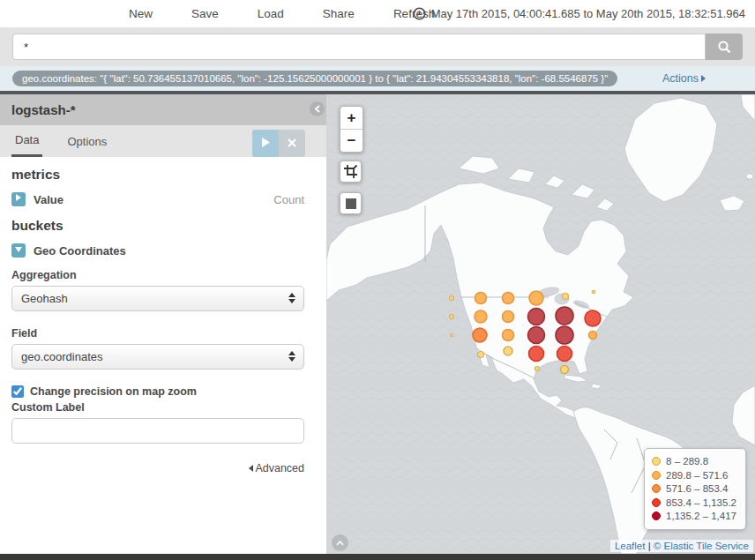 This screenshot has width=755, height=560. I want to click on top-navbar: New Save Load Share Refresh May 17th 201…, so click(378, 14).